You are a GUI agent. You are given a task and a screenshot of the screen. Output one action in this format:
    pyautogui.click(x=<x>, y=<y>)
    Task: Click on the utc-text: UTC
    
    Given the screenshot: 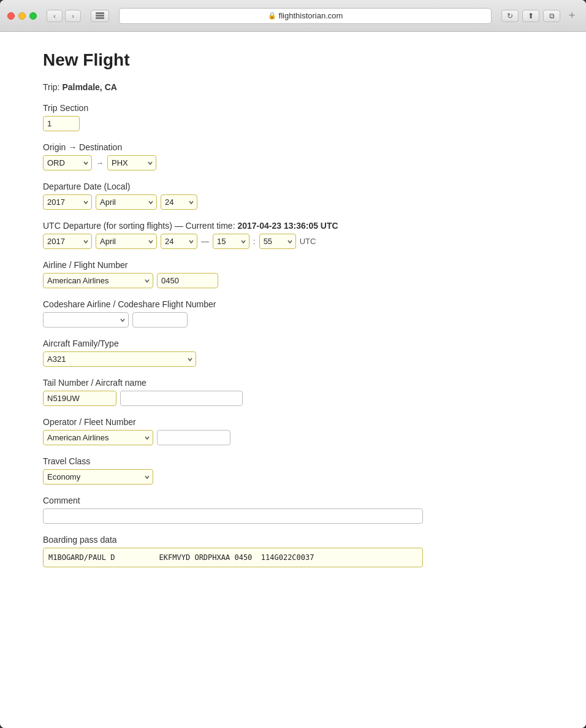 What is the action you would take?
    pyautogui.click(x=308, y=242)
    